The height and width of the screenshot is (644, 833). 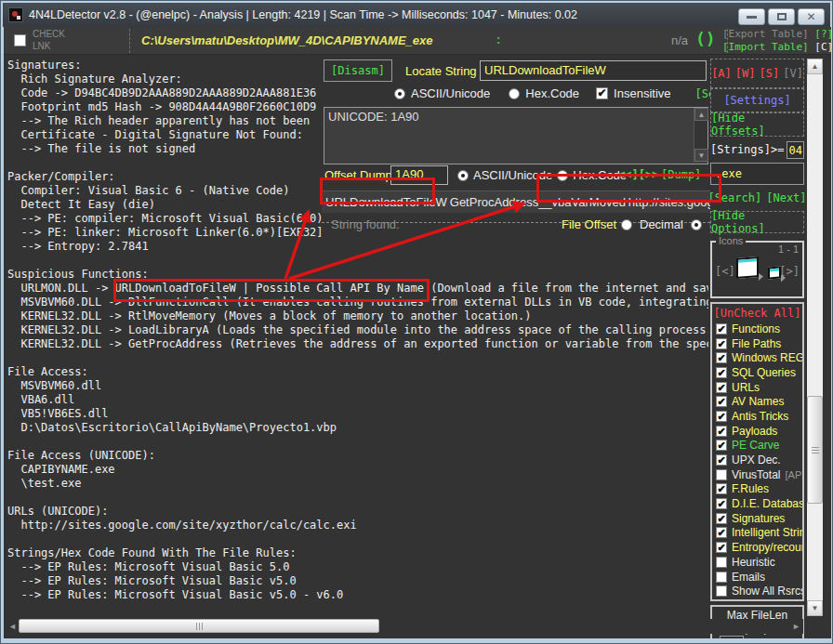 What do you see at coordinates (746, 73) in the screenshot?
I see `wide-button: [W]` at bounding box center [746, 73].